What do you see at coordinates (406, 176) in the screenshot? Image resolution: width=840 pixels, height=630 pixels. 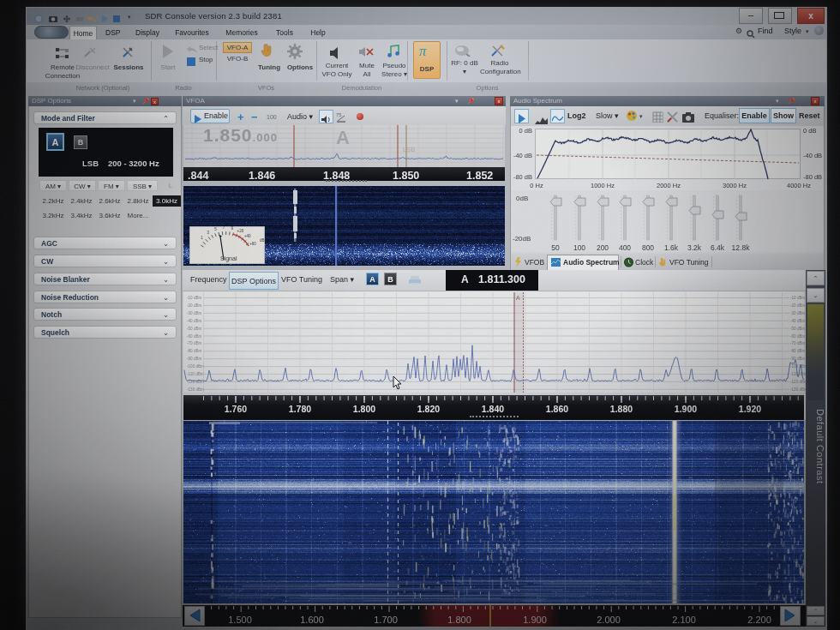 I see `svg-text: 1.850` at bounding box center [406, 176].